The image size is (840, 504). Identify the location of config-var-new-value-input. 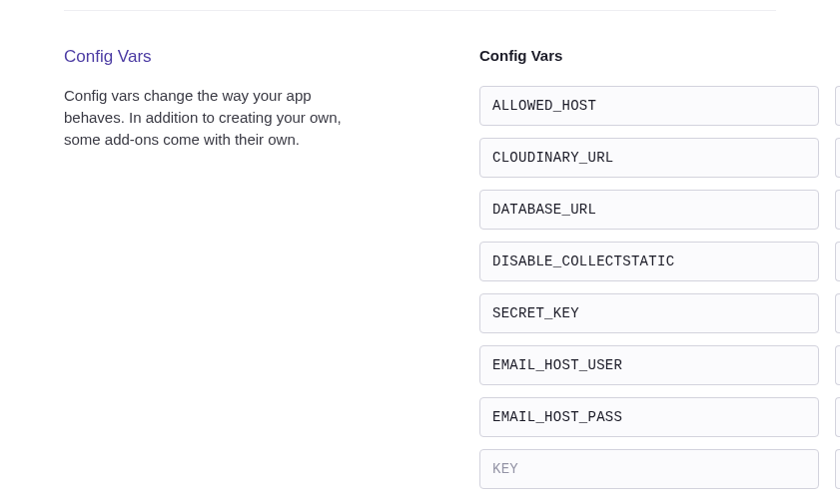
(837, 469).